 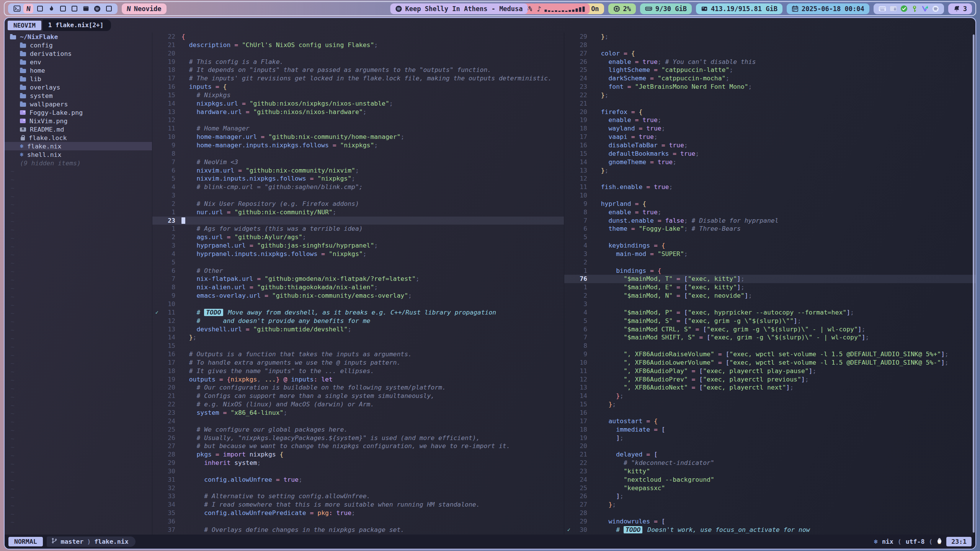 I want to click on tree-item-overlays: overlays, so click(x=78, y=87).